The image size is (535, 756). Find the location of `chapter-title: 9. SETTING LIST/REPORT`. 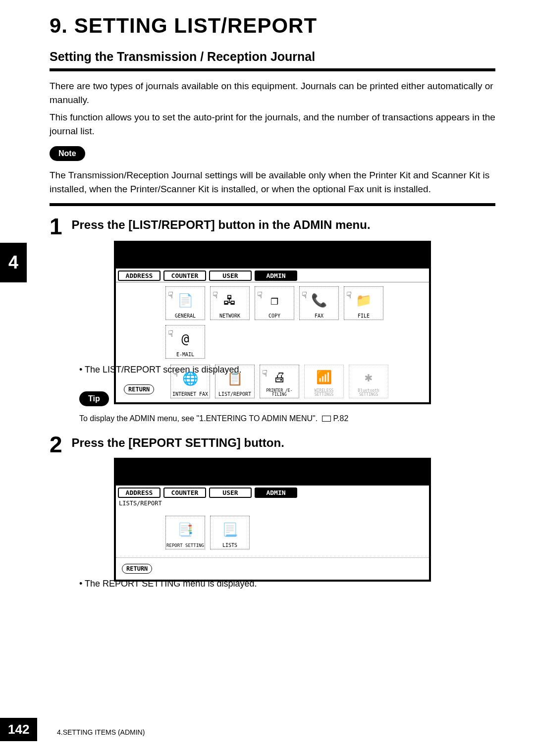

chapter-title: 9. SETTING LIST/REPORT is located at coordinates (183, 26).